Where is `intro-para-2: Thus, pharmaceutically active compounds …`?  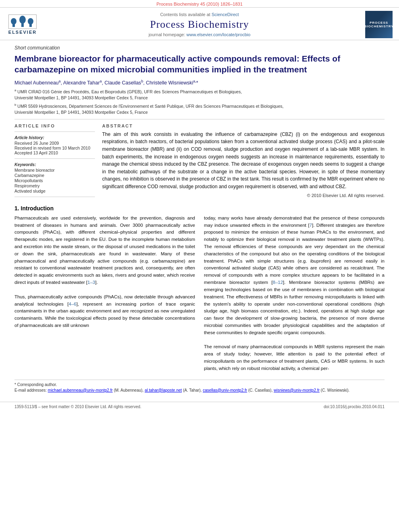
intro-para-2: Thus, pharmaceutically active compounds … is located at coordinates (105, 311).